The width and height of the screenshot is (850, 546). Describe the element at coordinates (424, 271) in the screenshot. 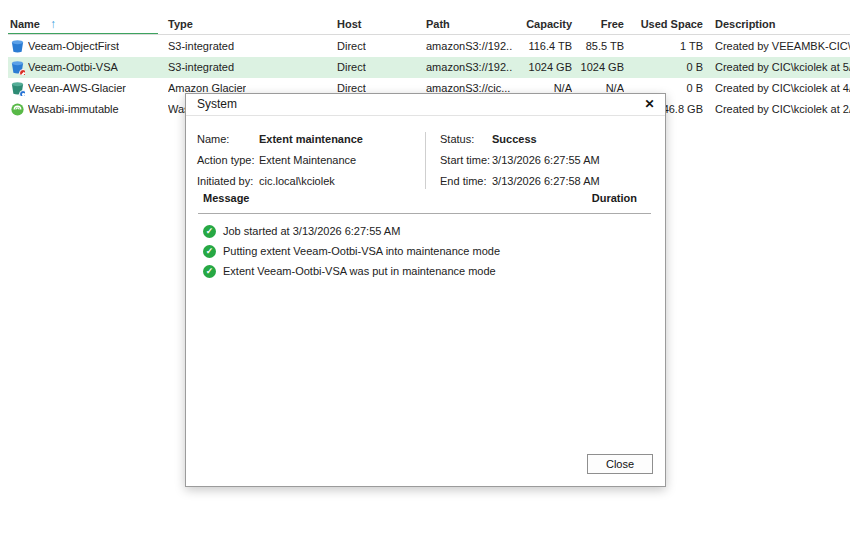

I see `log-entry: ✓ Extent Veeam-Ootbi-VSA was put in main…` at that location.